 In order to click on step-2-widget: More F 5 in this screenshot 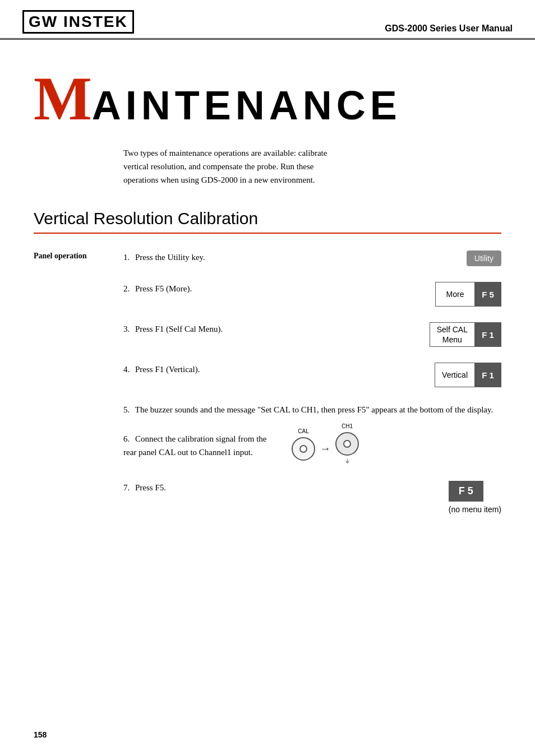, I will do `click(468, 294)`.